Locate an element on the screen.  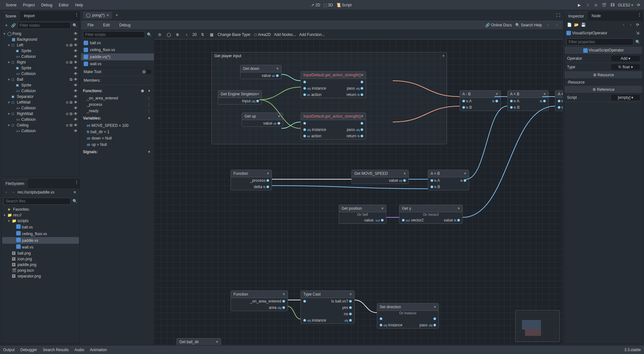
graph-node: Function×_process delta flt is located at coordinates (251, 180).